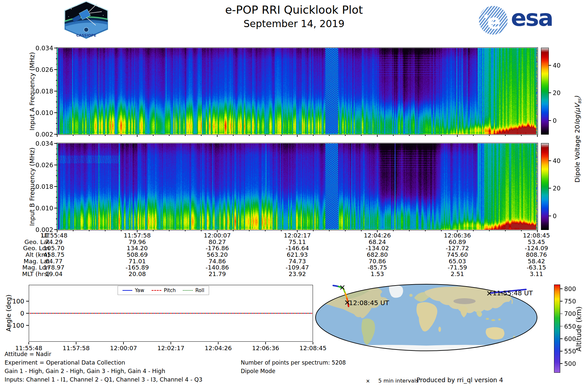  I want to click on input-b-ytick-label: 0.010, so click(41, 208).